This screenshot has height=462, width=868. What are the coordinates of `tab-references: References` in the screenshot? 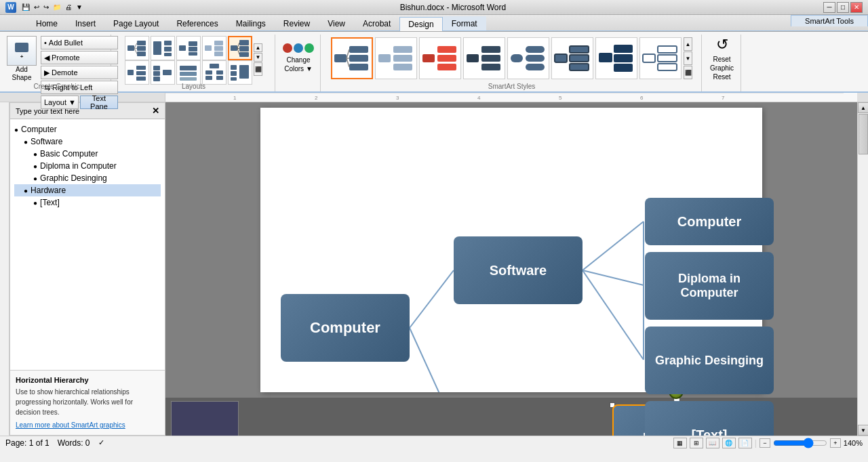 It's located at (197, 23).